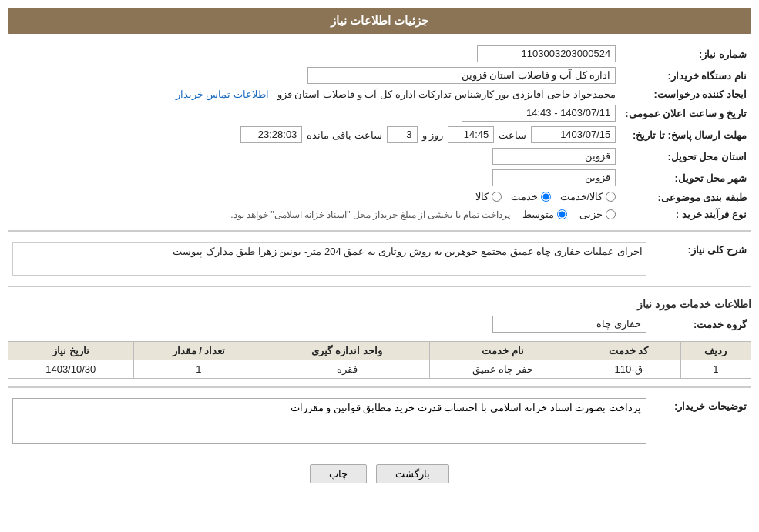 The height and width of the screenshot is (532, 759). I want to click on subject-label: طبقه بندی موضوعی:, so click(686, 197).